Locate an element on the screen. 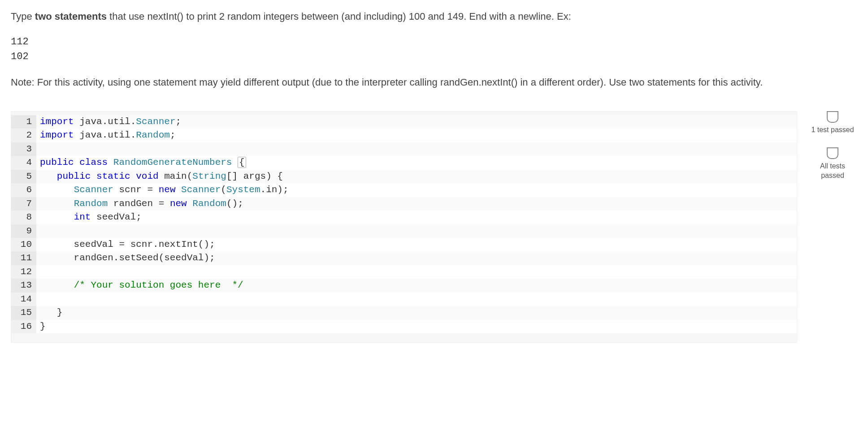 Image resolution: width=868 pixels, height=448 pixels. line-number: 6 is located at coordinates (24, 190).